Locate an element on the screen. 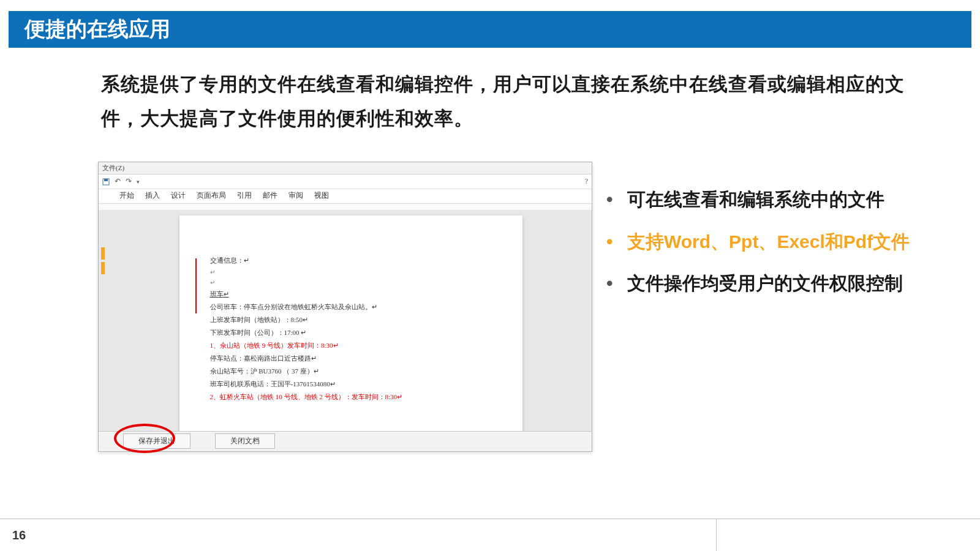  bullet-item: • 支持Word、Ppt、Execl和Pdf文件 is located at coordinates (772, 242).